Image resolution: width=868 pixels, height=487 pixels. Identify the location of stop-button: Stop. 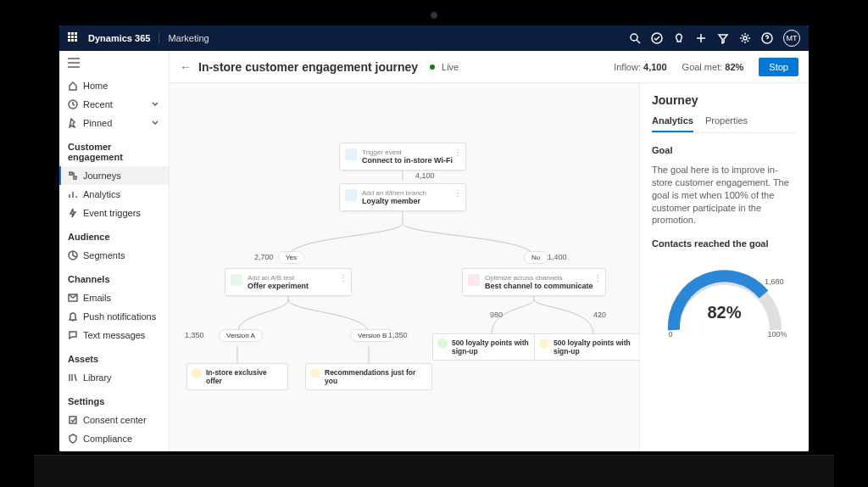
(778, 67).